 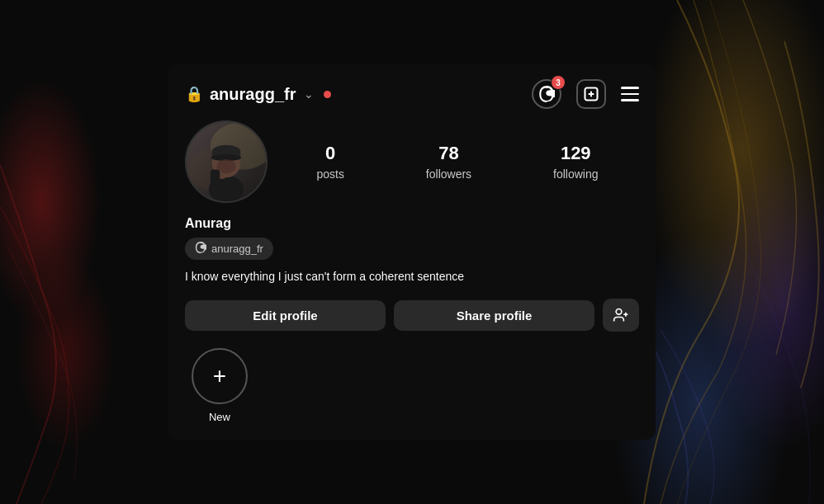 I want to click on action-buttons: Edit profile Share profile, so click(x=412, y=323).